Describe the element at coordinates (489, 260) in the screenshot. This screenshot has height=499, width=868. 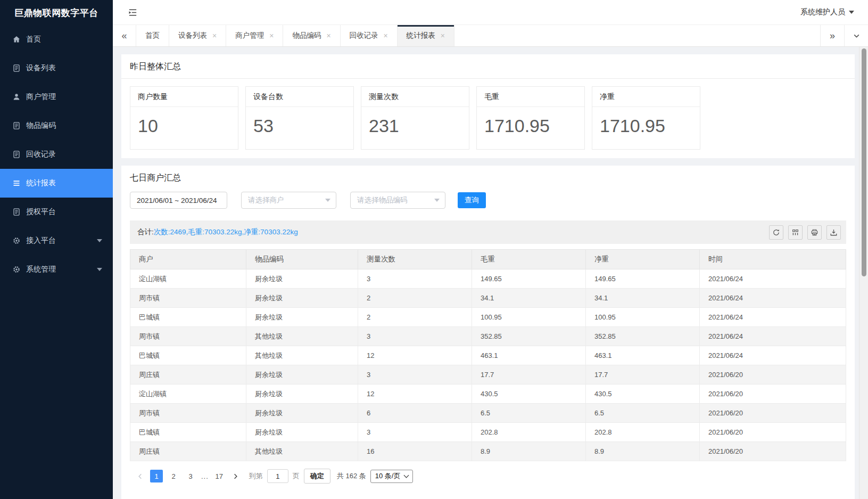
I see `table-header-row: 商户物品编码测量次数毛重净重时间` at that location.